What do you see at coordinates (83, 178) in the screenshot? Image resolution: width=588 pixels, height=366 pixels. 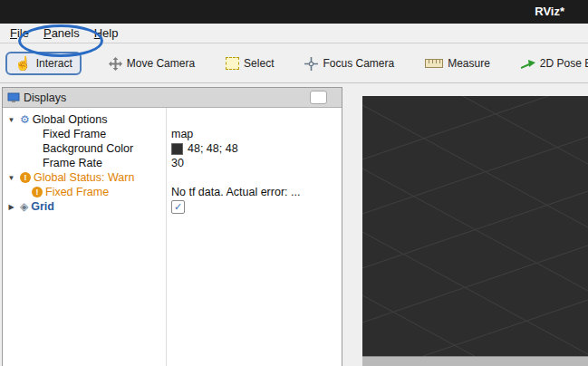 I see `row-label: Global Status: Warn` at bounding box center [83, 178].